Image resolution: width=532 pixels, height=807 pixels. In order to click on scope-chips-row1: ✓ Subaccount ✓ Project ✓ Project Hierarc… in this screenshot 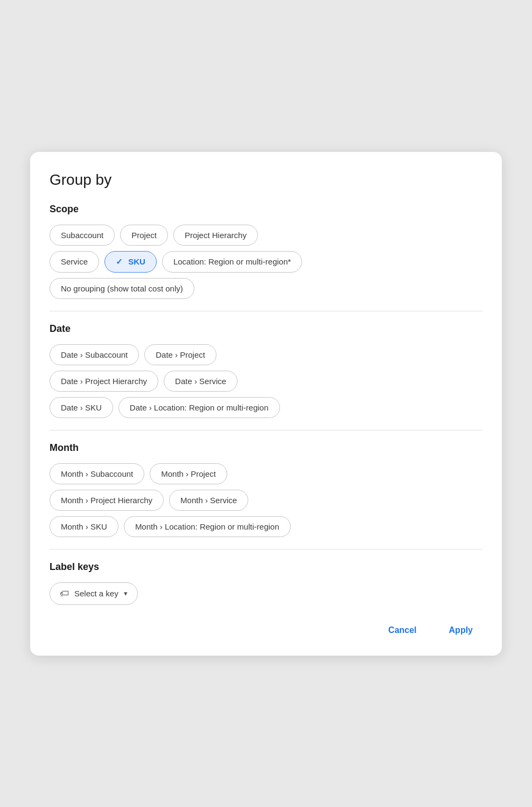, I will do `click(266, 235)`.